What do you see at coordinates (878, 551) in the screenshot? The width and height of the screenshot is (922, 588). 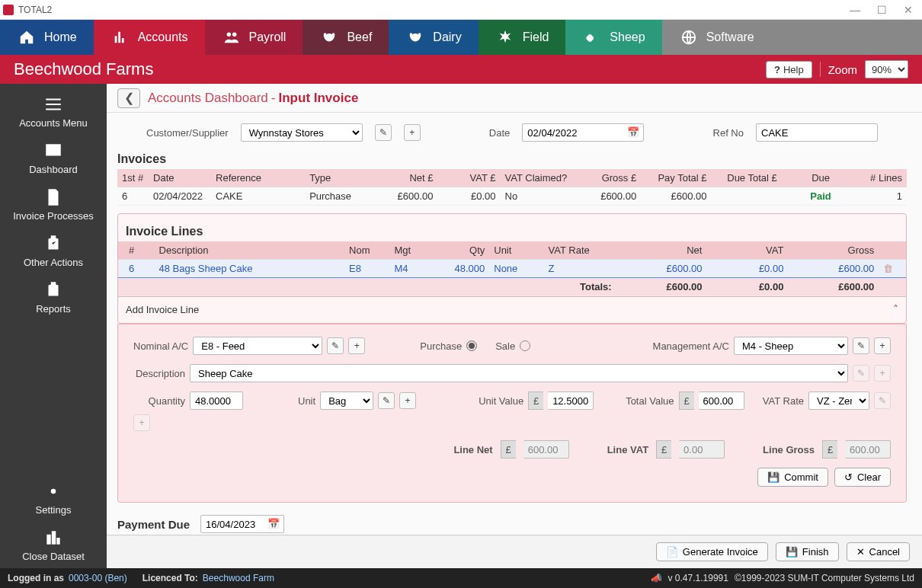 I see `cancel-button: ✕ Cancel` at bounding box center [878, 551].